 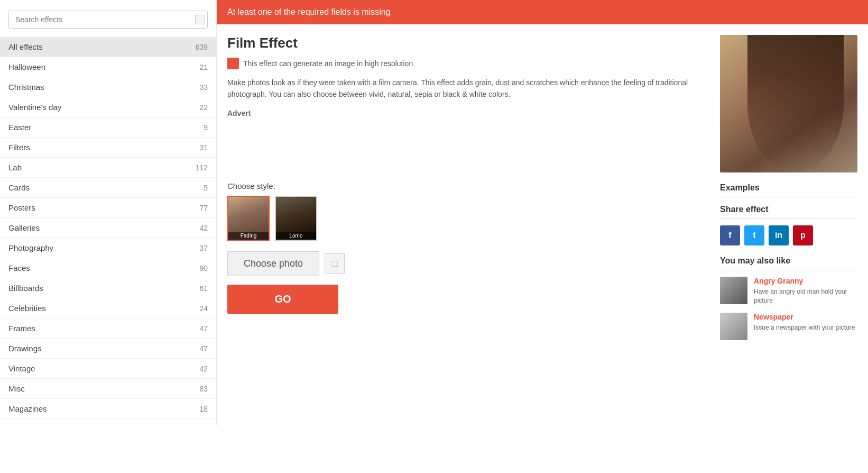 I want to click on sidebar-item-count: 90, so click(x=204, y=268).